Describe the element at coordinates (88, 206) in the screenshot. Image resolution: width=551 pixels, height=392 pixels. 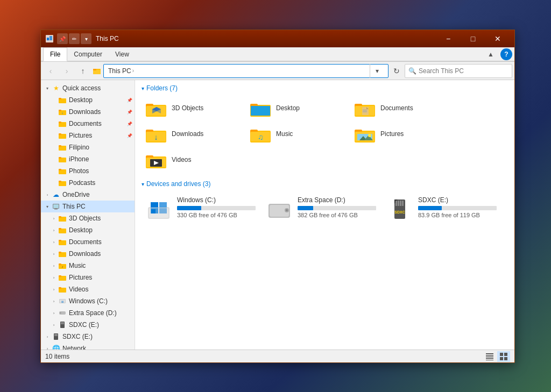
I see `sidebar-this-pc: ▾ This PC` at that location.